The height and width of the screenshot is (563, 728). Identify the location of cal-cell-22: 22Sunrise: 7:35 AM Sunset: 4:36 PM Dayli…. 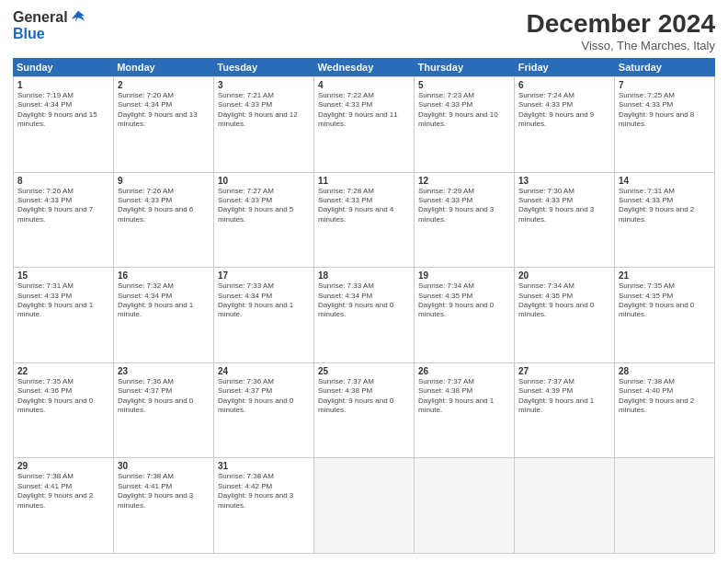
(64, 410).